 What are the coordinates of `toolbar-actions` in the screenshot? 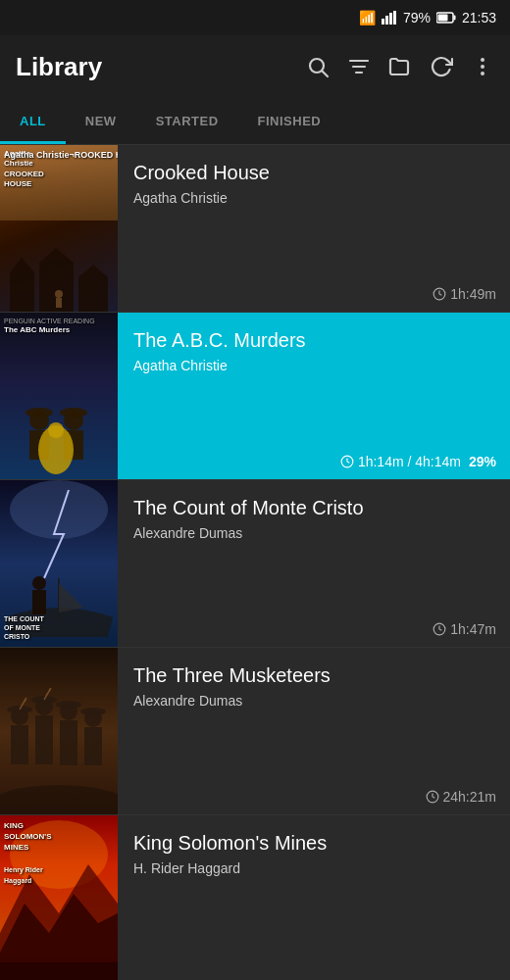 It's located at (400, 67).